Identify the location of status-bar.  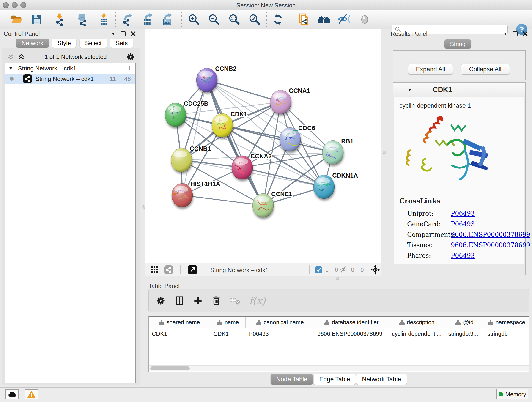
(266, 395).